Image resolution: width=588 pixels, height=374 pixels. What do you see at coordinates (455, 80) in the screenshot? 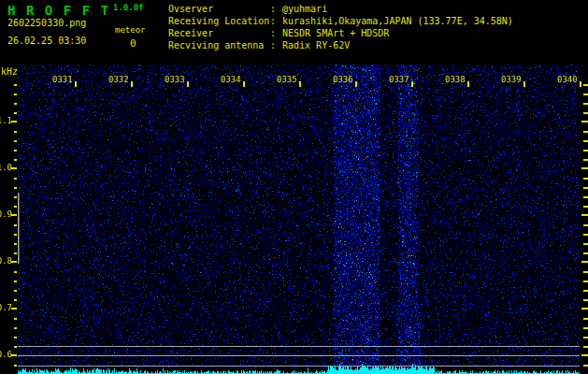
I see `x-axis-tick-label: 0338` at bounding box center [455, 80].